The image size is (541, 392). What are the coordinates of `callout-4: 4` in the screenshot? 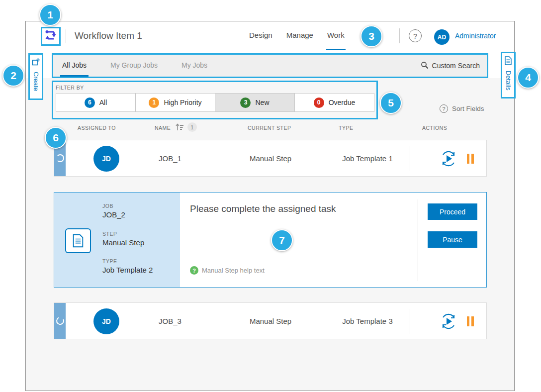 It's located at (528, 78).